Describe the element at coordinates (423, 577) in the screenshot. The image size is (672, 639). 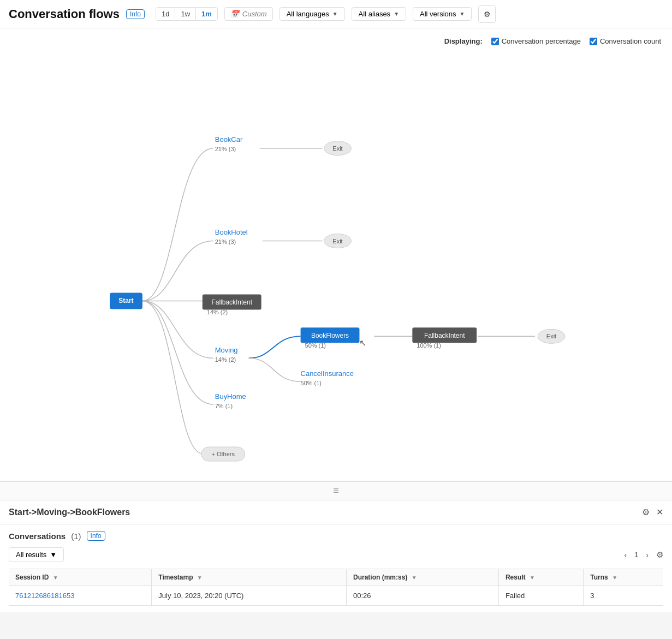
I see `column-duration: Duration (mm:ss) ▼` at that location.